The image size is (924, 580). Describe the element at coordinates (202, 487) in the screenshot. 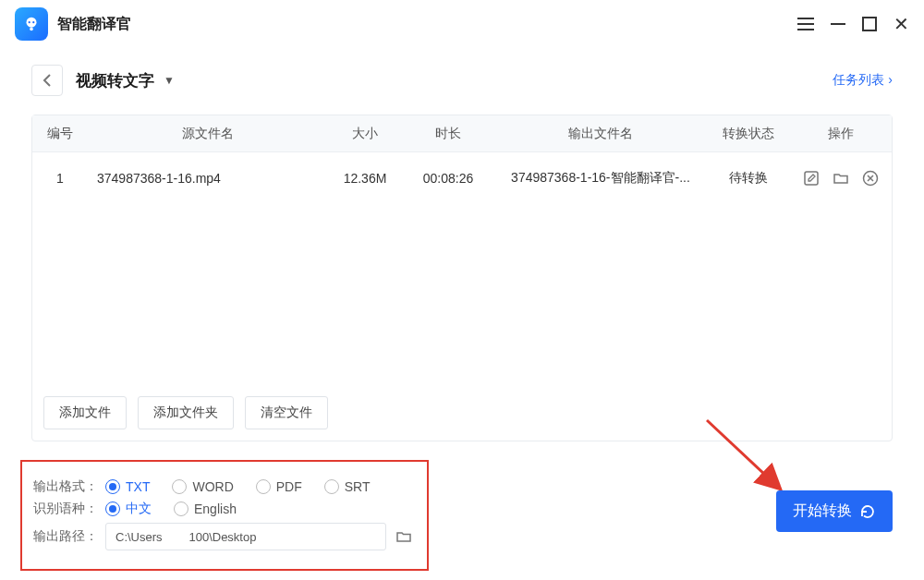

I see `format-radio-word: WORD` at that location.